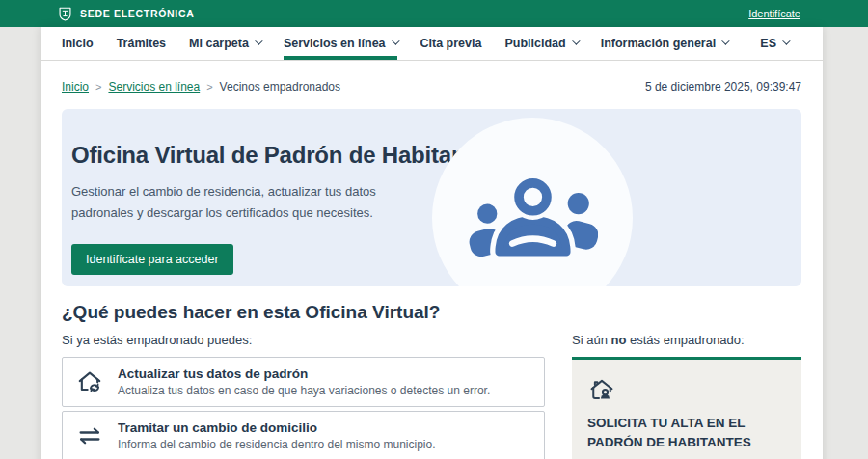 The width and height of the screenshot is (868, 459). Describe the element at coordinates (534, 43) in the screenshot. I see `nav-item-label: Publicidad` at that location.